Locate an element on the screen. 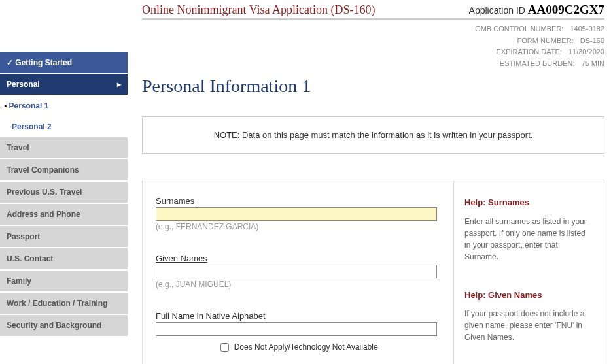 The image size is (611, 364). na-checkbox is located at coordinates (225, 348).